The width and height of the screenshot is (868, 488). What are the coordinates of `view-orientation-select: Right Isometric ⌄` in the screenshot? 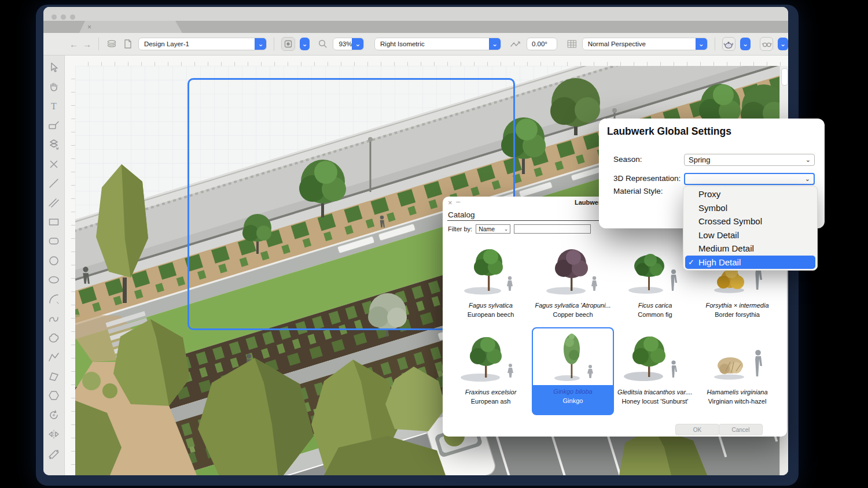 It's located at (437, 44).